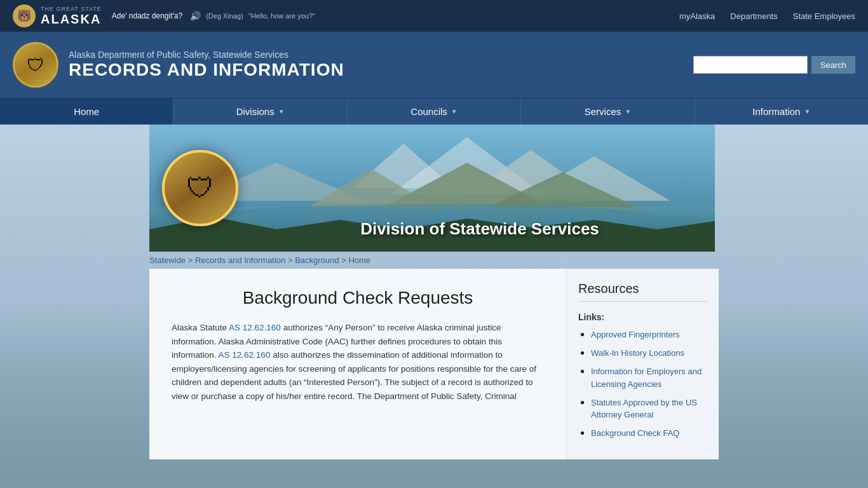  Describe the element at coordinates (164, 16) in the screenshot. I see `alaska-logo: 🐻 THE GREAT STATE ALASKA Ade' ndadz deng…` at that location.